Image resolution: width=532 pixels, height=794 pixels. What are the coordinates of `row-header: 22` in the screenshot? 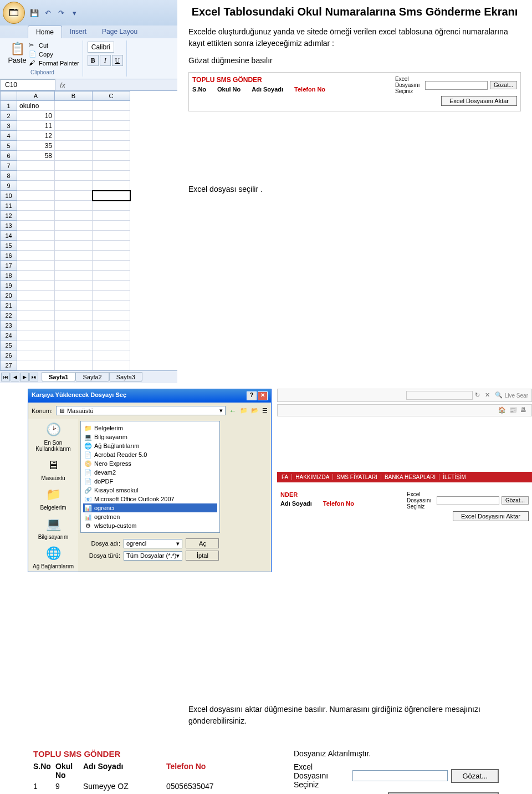 It's located at (9, 315).